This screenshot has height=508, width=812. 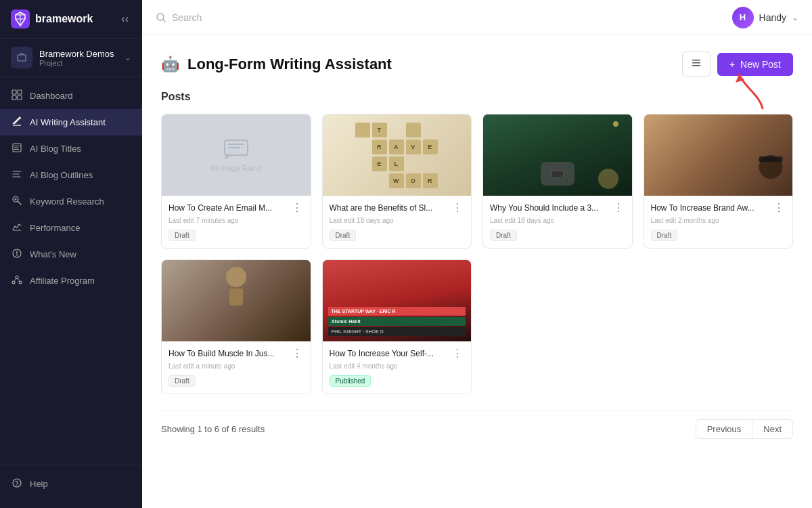 What do you see at coordinates (558, 182) in the screenshot?
I see `post-card-3: Why You Should Include a 3... ⋮ Last edi…` at bounding box center [558, 182].